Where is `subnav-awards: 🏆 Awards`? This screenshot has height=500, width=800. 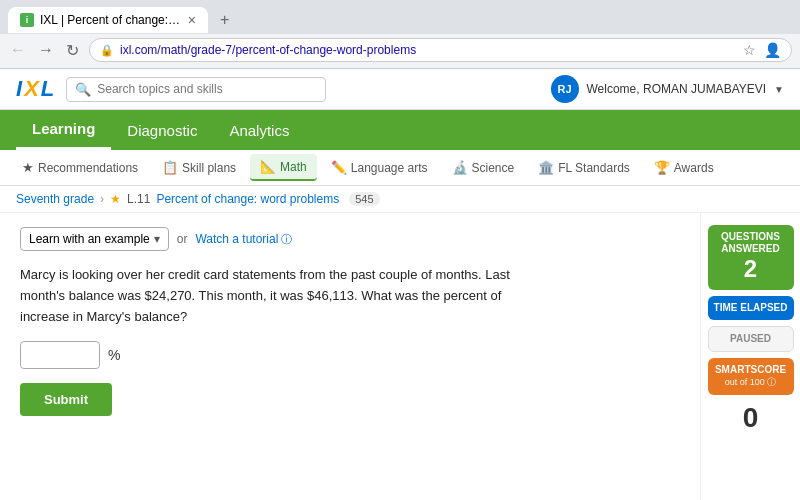
subnav-awards: 🏆 Awards is located at coordinates (684, 168).